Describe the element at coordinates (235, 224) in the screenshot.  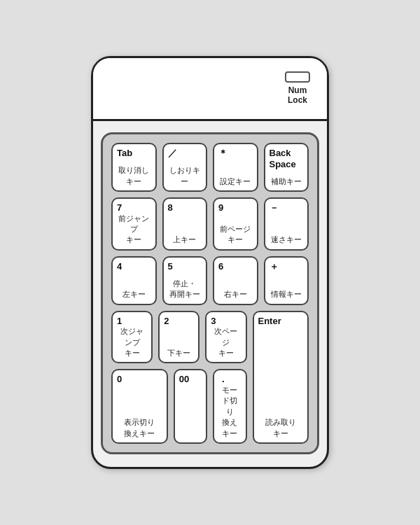
I see `key-9: 9 前ページキー` at that location.